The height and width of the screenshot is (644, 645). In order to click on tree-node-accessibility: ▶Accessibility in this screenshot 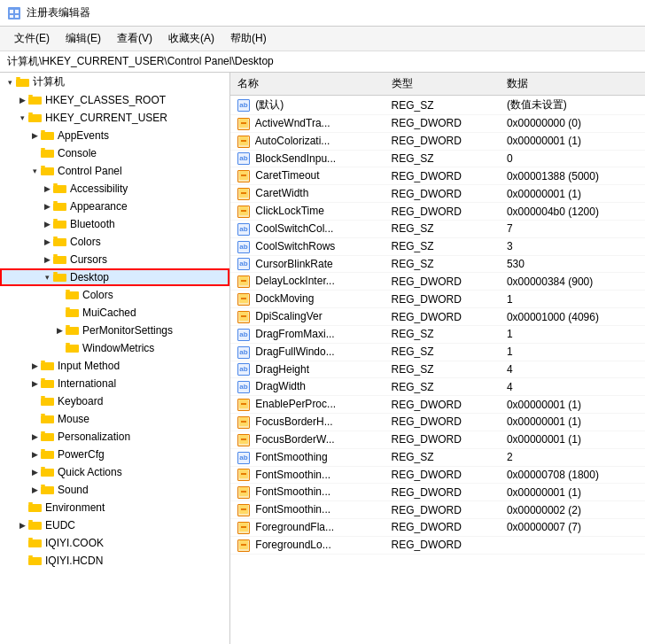, I will do `click(115, 189)`.